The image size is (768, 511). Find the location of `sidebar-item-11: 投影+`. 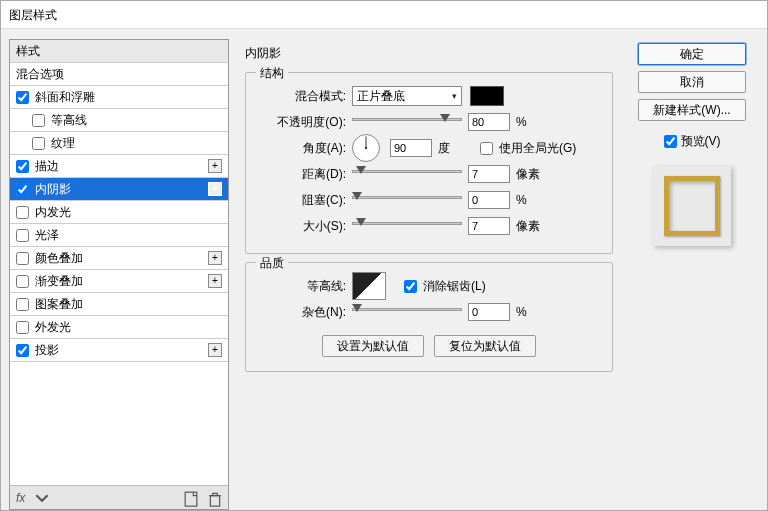

sidebar-item-11: 投影+ is located at coordinates (119, 350).